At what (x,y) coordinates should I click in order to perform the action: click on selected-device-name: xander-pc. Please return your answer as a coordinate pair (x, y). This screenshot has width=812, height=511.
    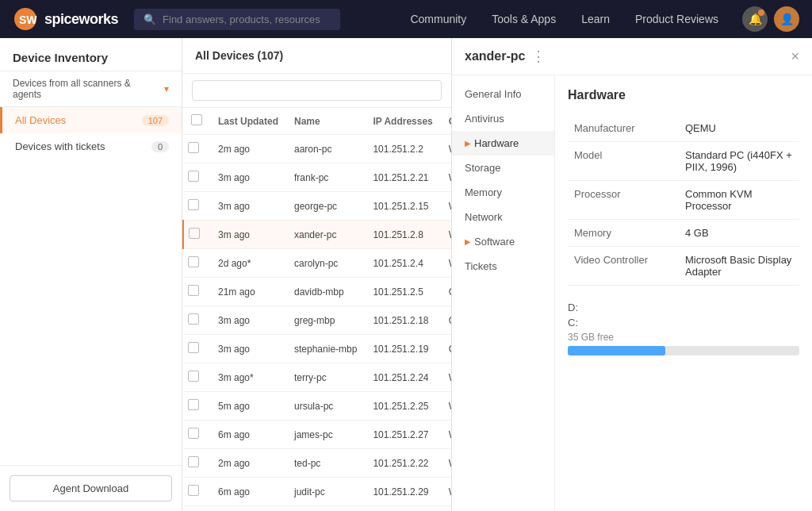
    Looking at the image, I should click on (495, 56).